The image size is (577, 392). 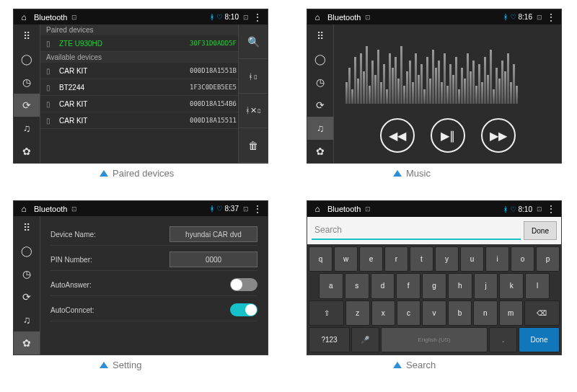 I want to click on key-d: d, so click(x=383, y=285).